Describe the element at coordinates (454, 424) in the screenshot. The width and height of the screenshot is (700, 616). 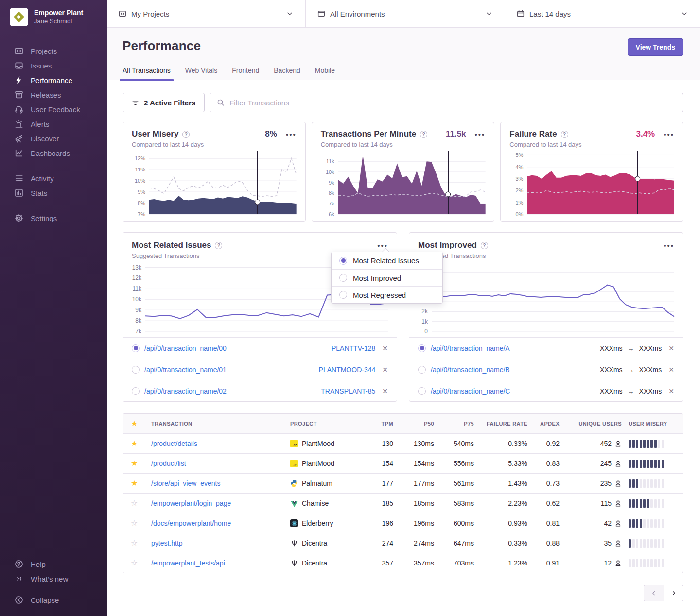
I see `column-p75: P75` at that location.